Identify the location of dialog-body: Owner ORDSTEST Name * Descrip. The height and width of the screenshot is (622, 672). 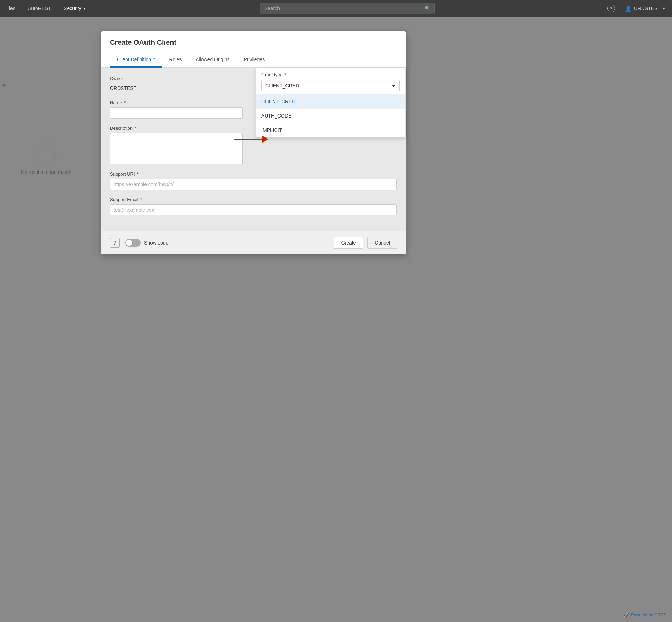
(254, 149).